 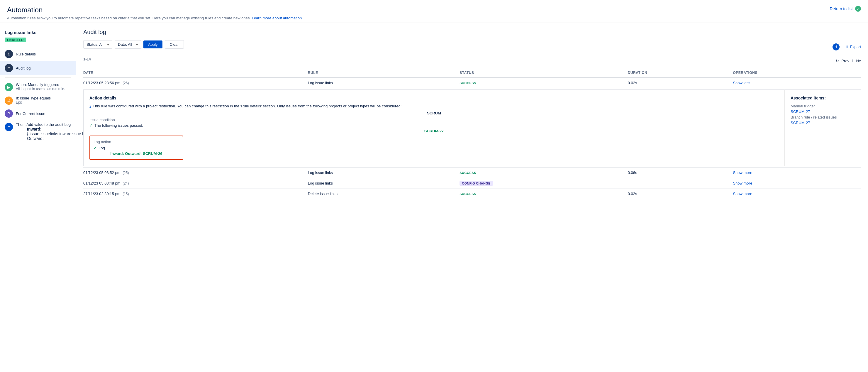 I want to click on info-button: ℹ, so click(x=836, y=47).